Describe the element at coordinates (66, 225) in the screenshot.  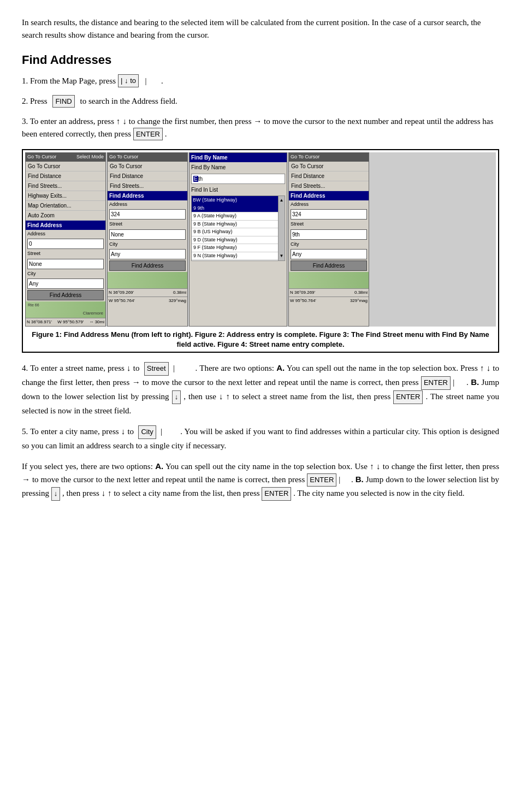
I see `panel1-find-address-header: Find Address` at that location.